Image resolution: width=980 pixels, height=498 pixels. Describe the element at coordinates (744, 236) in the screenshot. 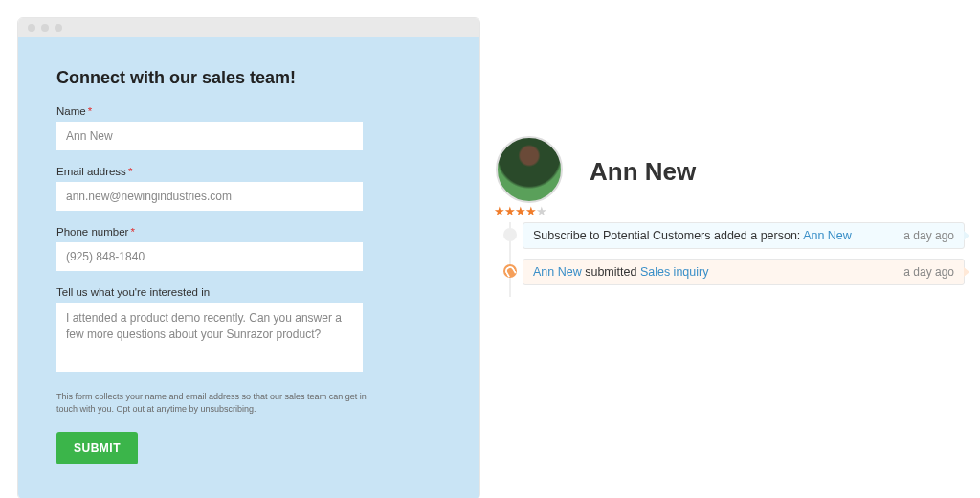

I see `timeline-card: Subscribe to Potential Customers added a…` at that location.